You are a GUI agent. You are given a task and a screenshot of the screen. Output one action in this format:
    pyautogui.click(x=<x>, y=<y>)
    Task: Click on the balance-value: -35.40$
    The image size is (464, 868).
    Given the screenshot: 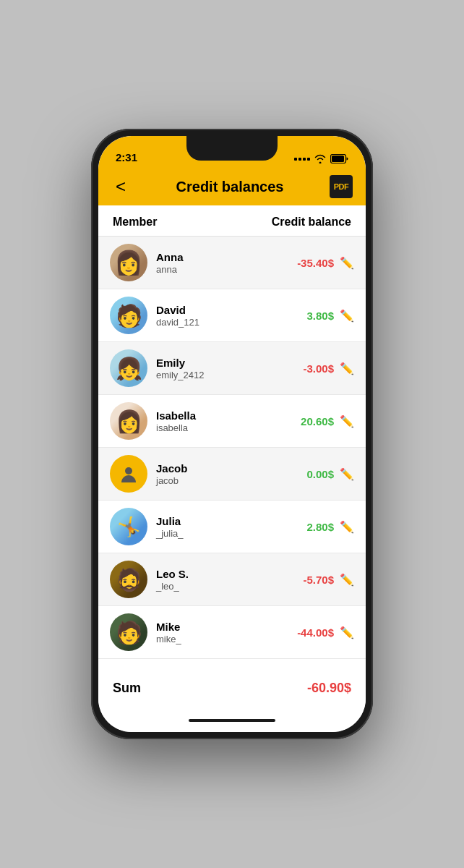 What is the action you would take?
    pyautogui.click(x=309, y=263)
    